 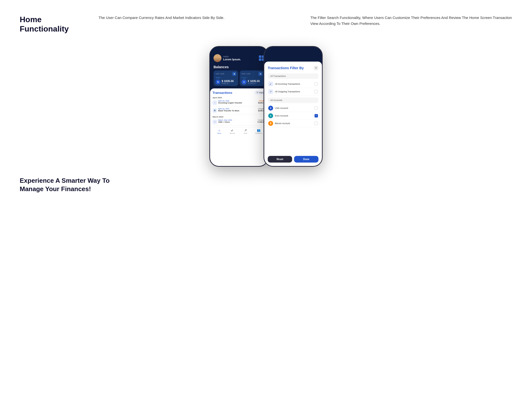 I want to click on eur-balance-card: EUR / USD +1.11 → € € 1035.55 $ 1149.10 …, so click(x=252, y=78).